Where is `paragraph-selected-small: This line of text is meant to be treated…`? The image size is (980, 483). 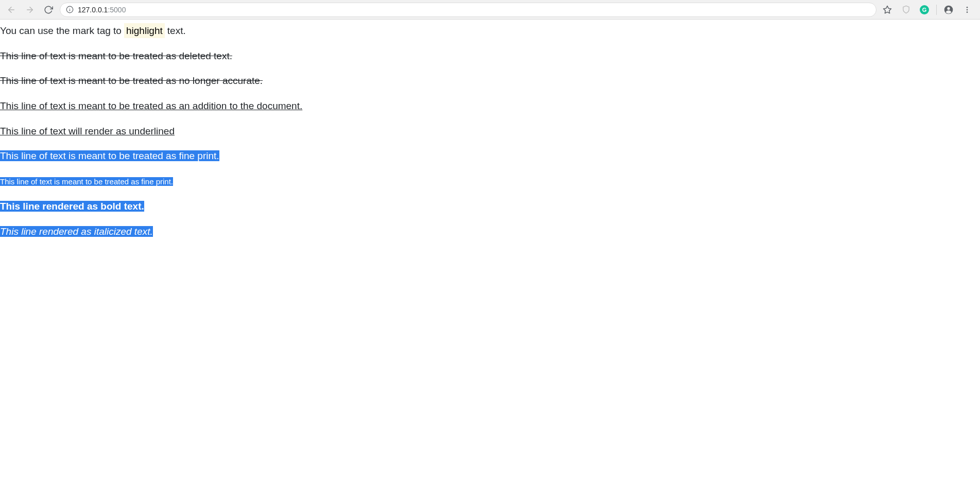
paragraph-selected-small: This line of text is meant to be treated… is located at coordinates (490, 181).